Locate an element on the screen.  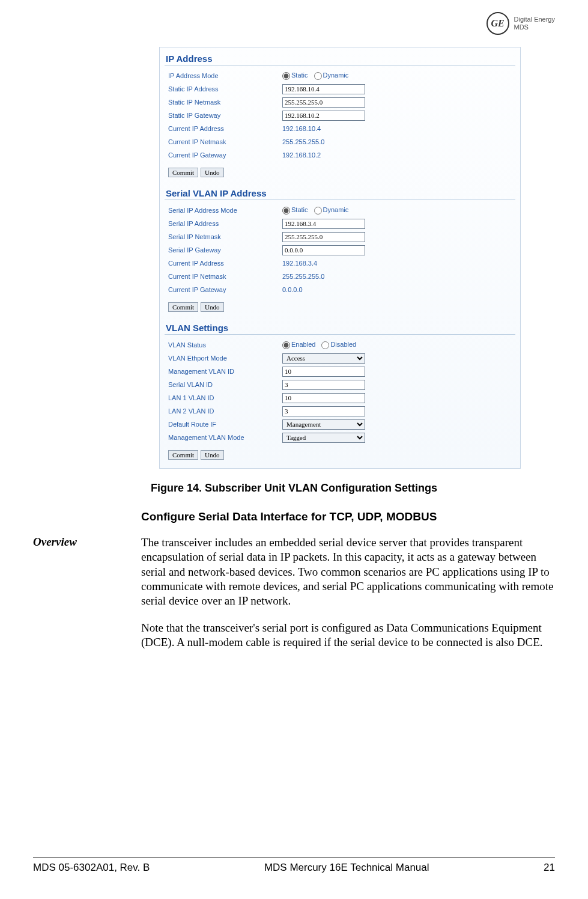
paragraph-1: The transceiver includes an embedded ser… is located at coordinates (348, 572).